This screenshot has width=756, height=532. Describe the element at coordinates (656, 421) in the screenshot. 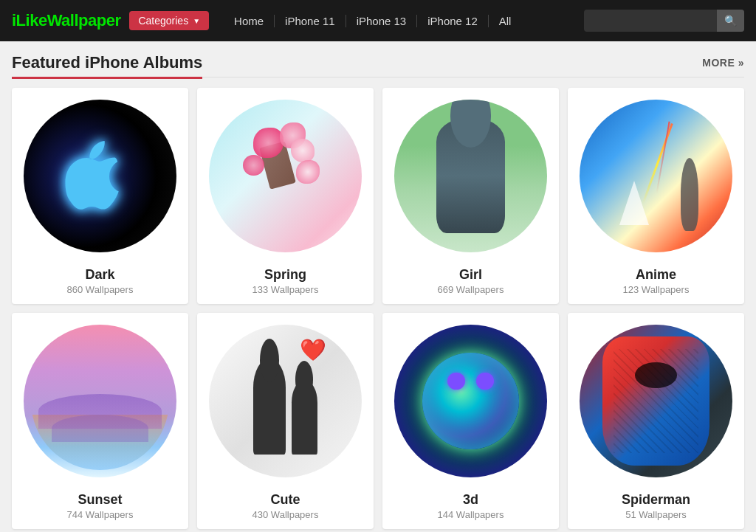

I see `album-card-spiderman: Spiderman 51 Wallpapers` at that location.